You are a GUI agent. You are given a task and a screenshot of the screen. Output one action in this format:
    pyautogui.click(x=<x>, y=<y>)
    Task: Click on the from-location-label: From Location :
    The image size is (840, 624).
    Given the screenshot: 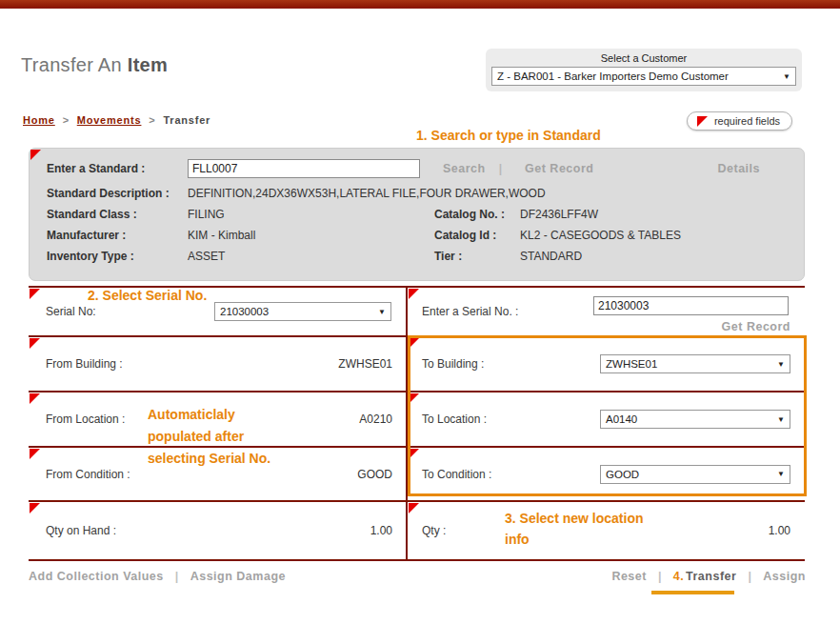 What is the action you would take?
    pyautogui.click(x=86, y=419)
    